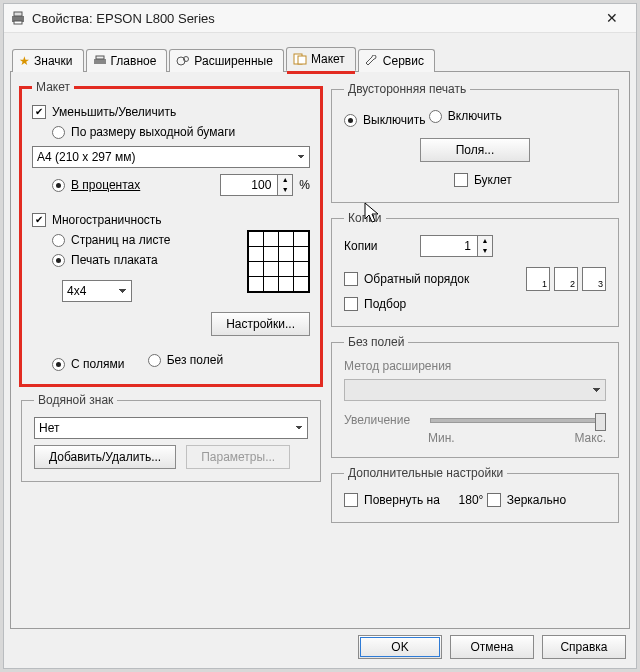 This screenshot has width=640, height=672. What do you see at coordinates (186, 360) in the screenshot?
I see `radio-borderless: Без полей` at bounding box center [186, 360].